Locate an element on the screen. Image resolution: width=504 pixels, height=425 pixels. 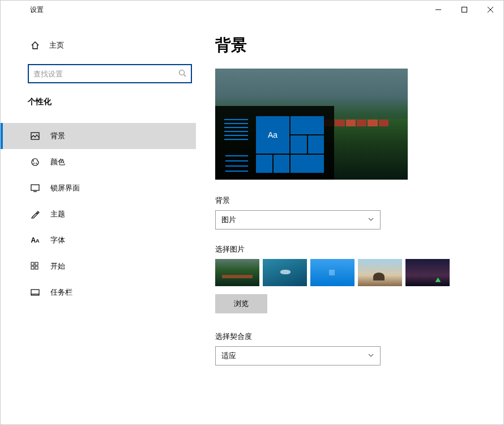
home-icon is located at coordinates (35, 45).